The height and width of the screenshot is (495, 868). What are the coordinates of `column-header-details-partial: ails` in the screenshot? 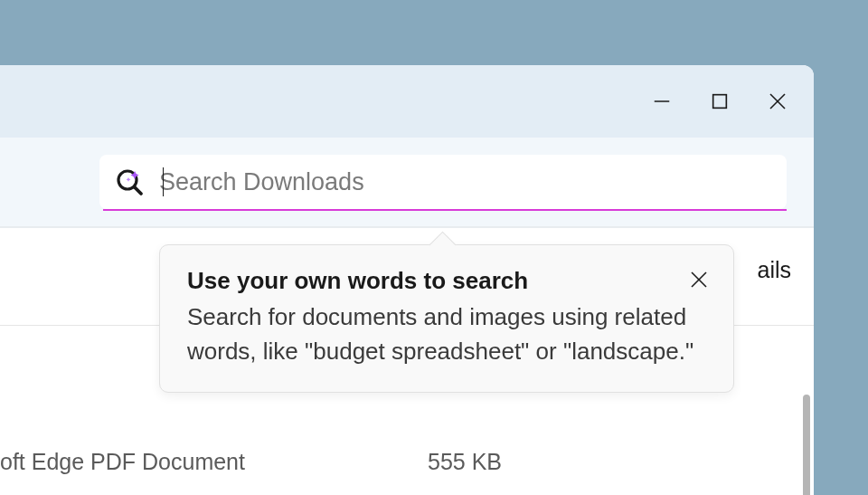 It's located at (774, 270).